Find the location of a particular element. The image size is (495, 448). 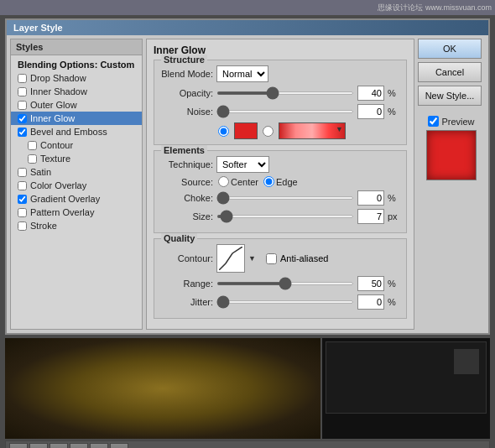

dialog-title: Layer Style is located at coordinates (248, 28).